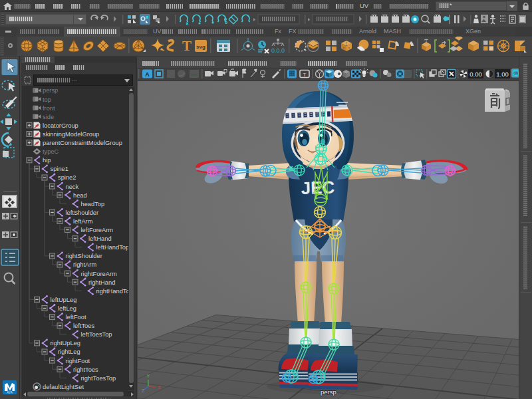 The width and height of the screenshot is (532, 399). Describe the element at coordinates (82, 213) in the screenshot. I see `svg-text: leftShoulder` at that location.